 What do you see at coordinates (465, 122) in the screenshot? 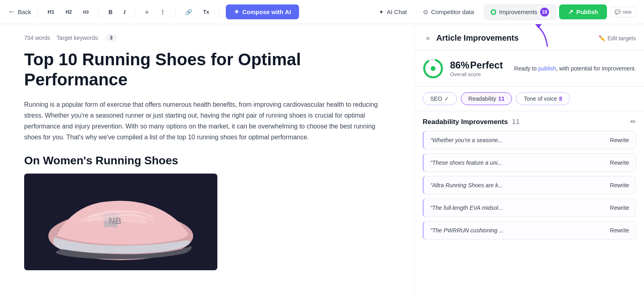
I see `improvements-heading-text: Readability Improvements` at bounding box center [465, 122].